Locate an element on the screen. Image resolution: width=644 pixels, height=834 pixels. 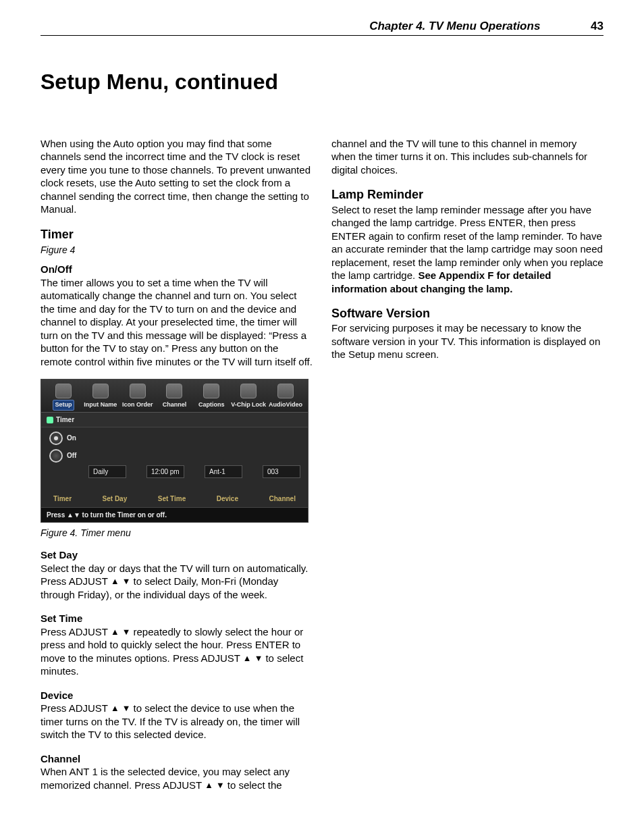
osd-tab-icon-order: Icon Order is located at coordinates (138, 397).